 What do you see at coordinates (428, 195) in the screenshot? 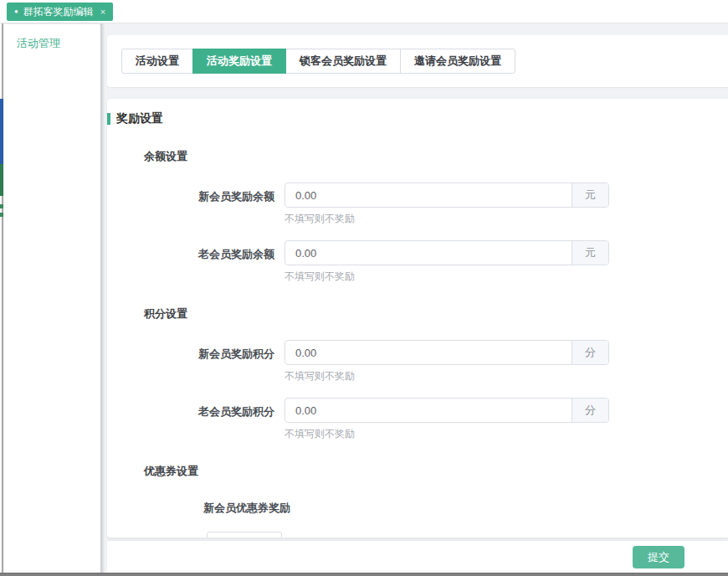
I see `new-member-balance-input` at bounding box center [428, 195].